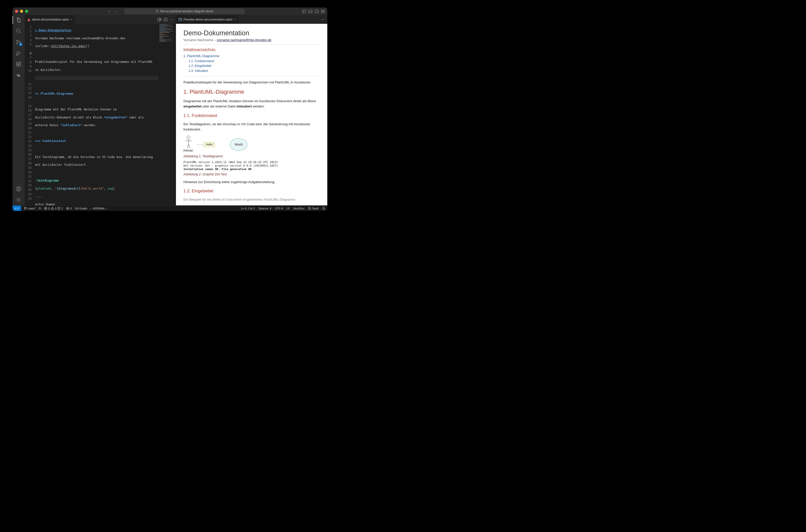 This screenshot has width=806, height=532. Describe the element at coordinates (18, 53) in the screenshot. I see `run-debug-icon` at that location.